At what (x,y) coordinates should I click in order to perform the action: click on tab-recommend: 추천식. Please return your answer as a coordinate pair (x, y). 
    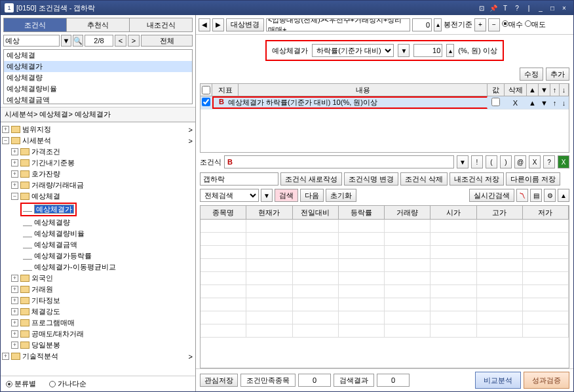
    Looking at the image, I should click on (98, 25).